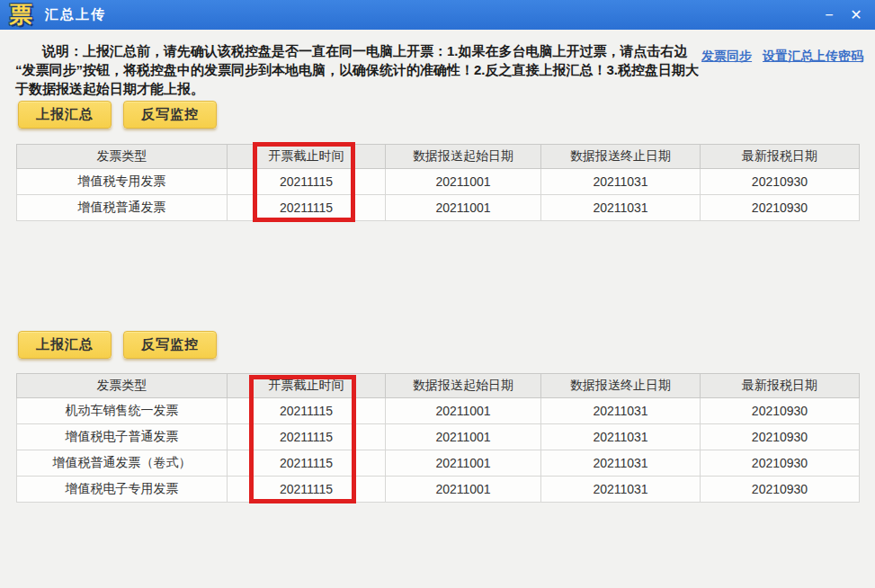 The image size is (875, 588). What do you see at coordinates (856, 15) in the screenshot?
I see `close-icon: ✕` at bounding box center [856, 15].